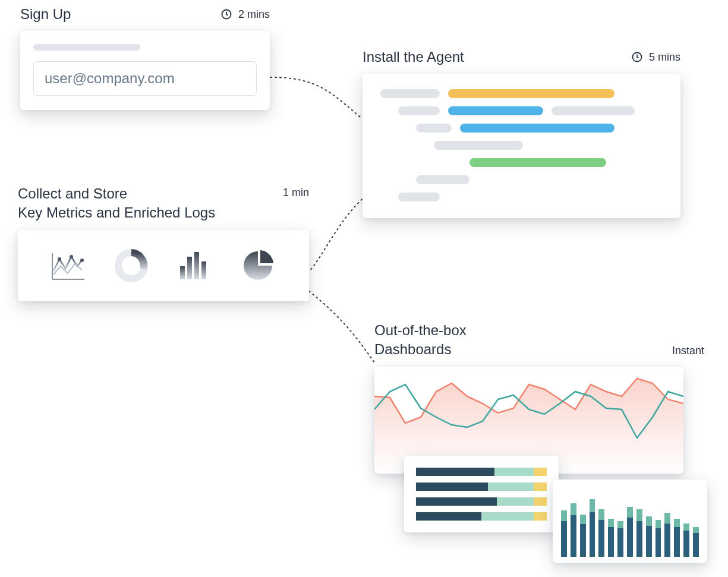 This screenshot has width=728, height=577. Describe the element at coordinates (254, 14) in the screenshot. I see `signup-time-label: 2 mins` at that location.